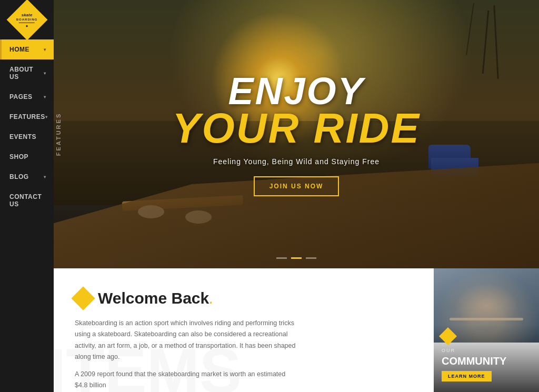 The width and height of the screenshot is (539, 392). Describe the element at coordinates (58, 134) in the screenshot. I see `features-side-label: FeaTURES` at that location.